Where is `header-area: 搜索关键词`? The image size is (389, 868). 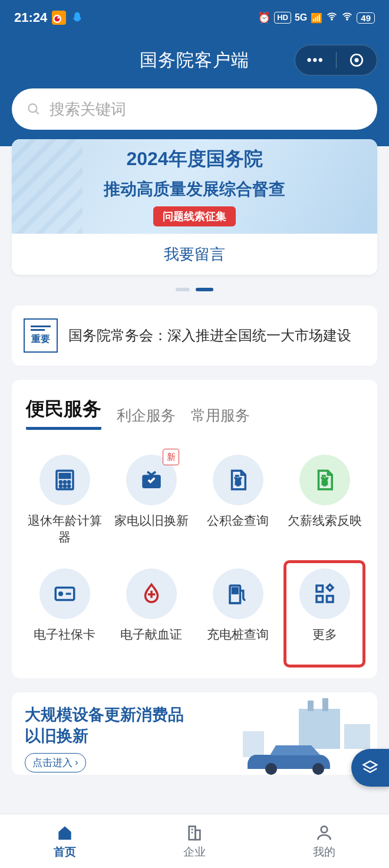 header-area: 搜索关键词 is located at coordinates (194, 116).